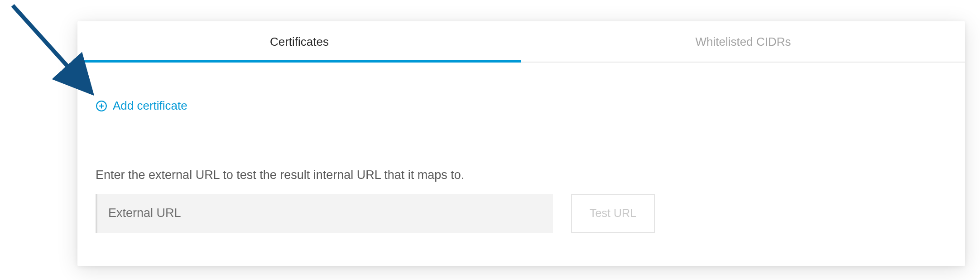 The height and width of the screenshot is (280, 980). Describe the element at coordinates (101, 106) in the screenshot. I see `plus-circle-icon` at that location.